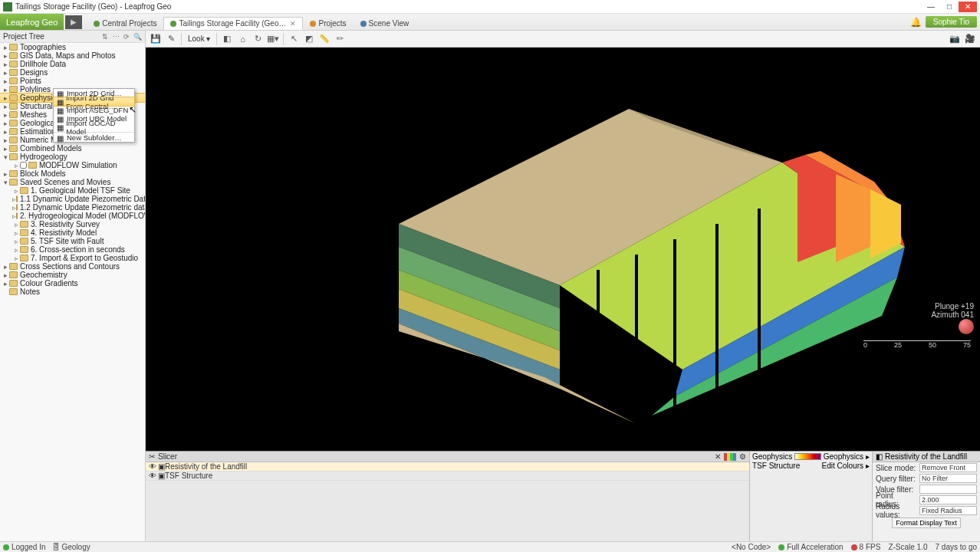  I want to click on user-badge: Sophie Tio, so click(951, 21).